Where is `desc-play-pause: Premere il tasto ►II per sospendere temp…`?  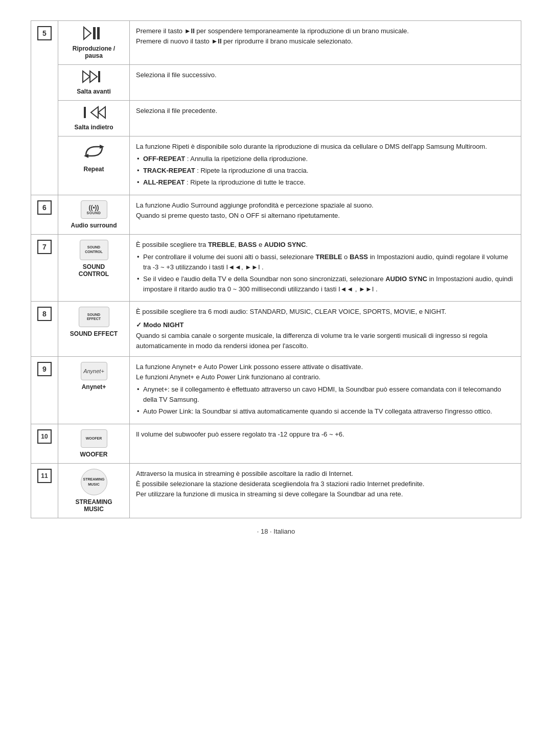
desc-play-pause: Premere il tasto ►II per sospendere temp… is located at coordinates (326, 43).